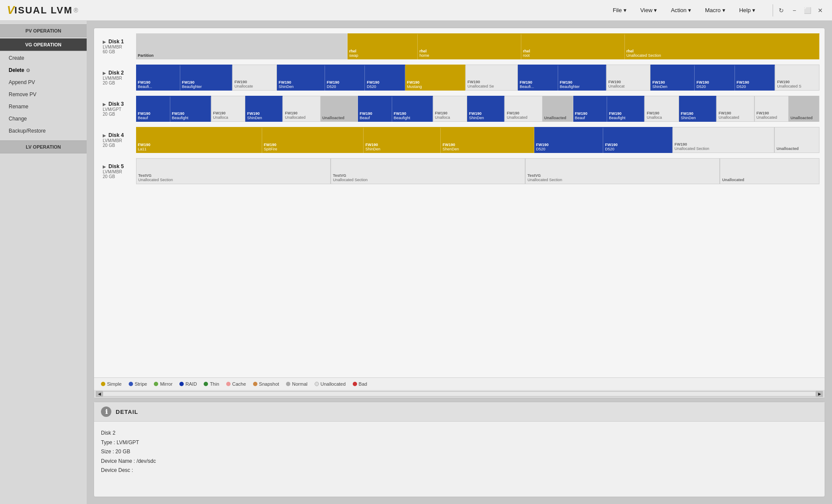  I want to click on seg-d3-17: FW190Unallocated, so click(735, 109).